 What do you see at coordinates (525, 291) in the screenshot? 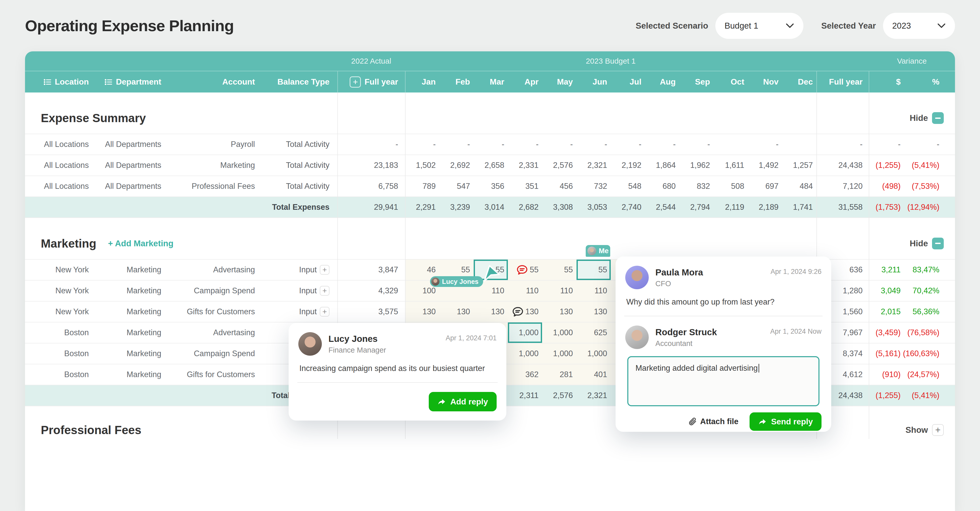
I see `cell-month-apr: 110` at bounding box center [525, 291].